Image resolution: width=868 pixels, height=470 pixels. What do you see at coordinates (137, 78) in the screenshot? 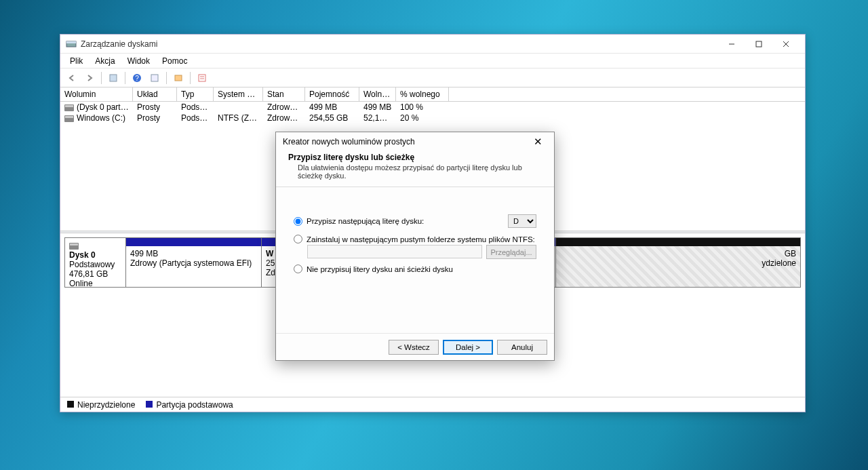
I see `help-icon: ?` at bounding box center [137, 78].